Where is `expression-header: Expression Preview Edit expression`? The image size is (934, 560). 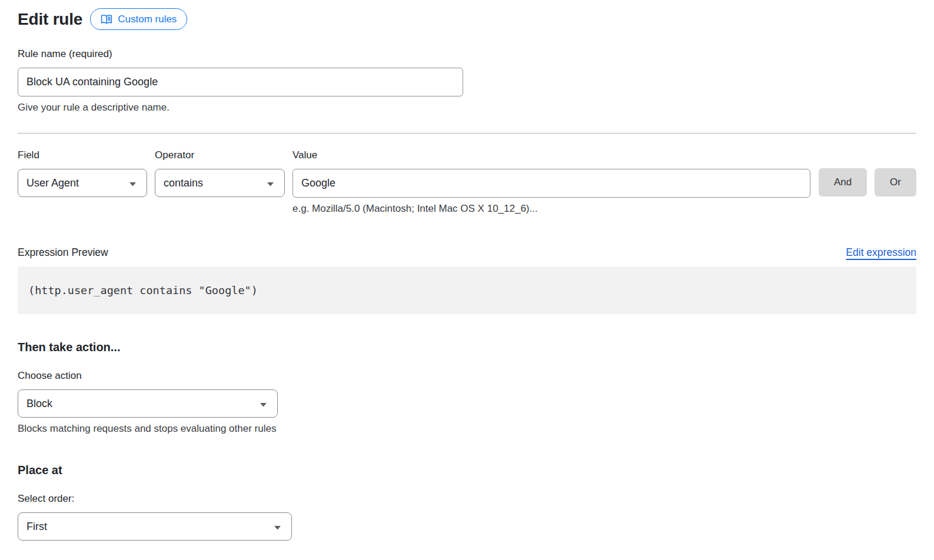
expression-header: Expression Preview Edit expression is located at coordinates (467, 253).